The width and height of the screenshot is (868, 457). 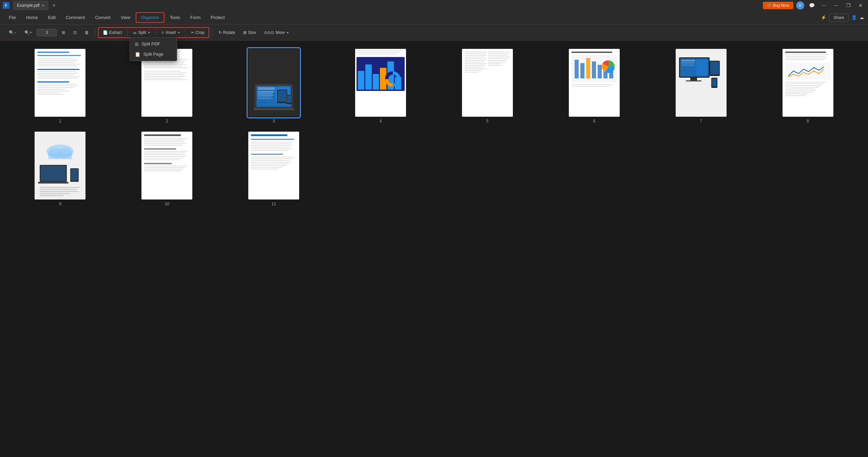 I want to click on toolbar: 🔍− 🔍+ ⊞ ⊡ 🗑 📄 Extract ⚌ Split ▾ ⊞, so click(x=434, y=33).